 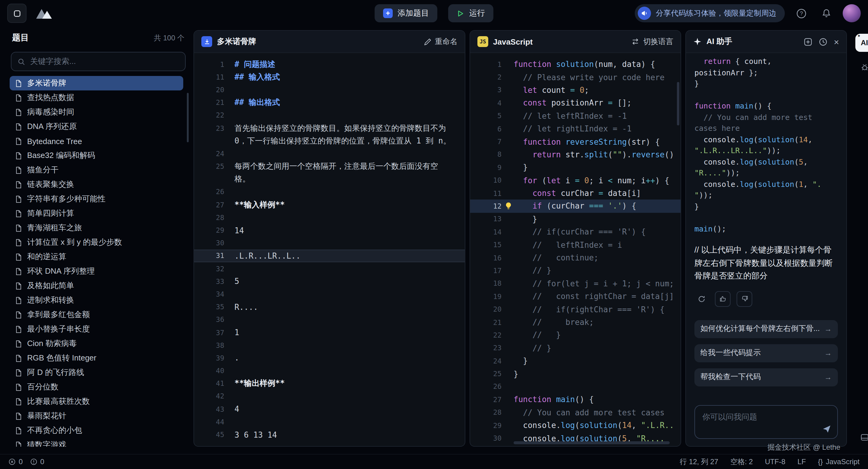 What do you see at coordinates (862, 43) in the screenshot?
I see `ai-assistant-toggle: ✦ AI` at bounding box center [862, 43].